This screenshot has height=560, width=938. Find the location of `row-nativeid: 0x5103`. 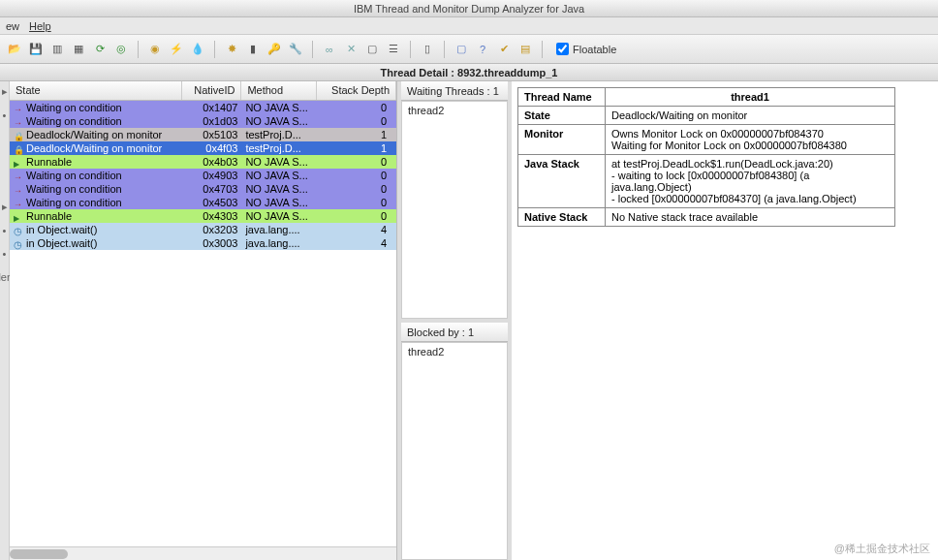

row-nativeid: 0x5103 is located at coordinates (212, 135).